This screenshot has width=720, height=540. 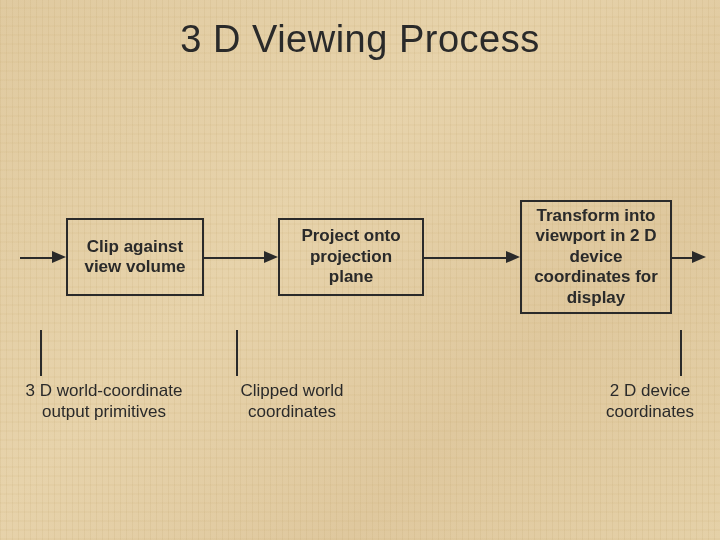 What do you see at coordinates (650, 402) in the screenshot?
I see `label-device-coords: 2 D device coordinates` at bounding box center [650, 402].